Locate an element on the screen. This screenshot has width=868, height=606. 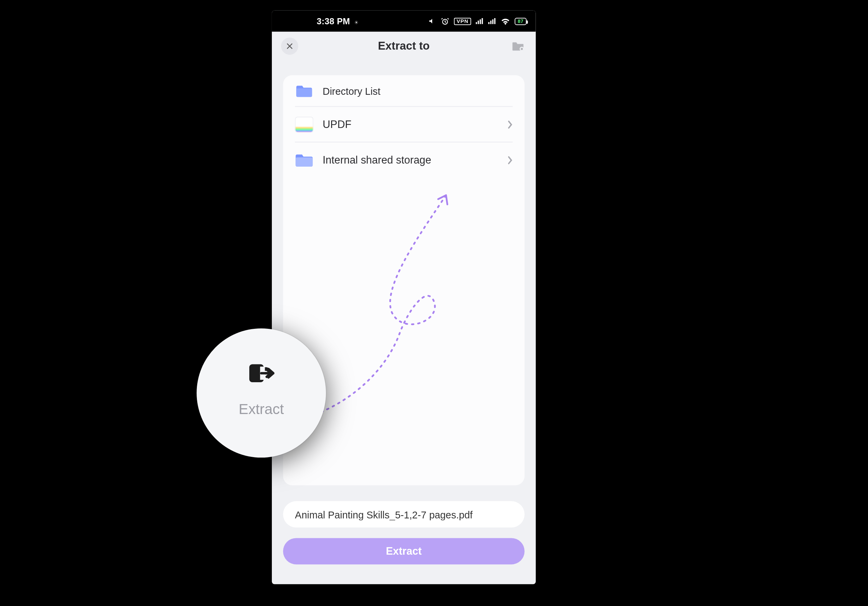
filename-input is located at coordinates (404, 515).